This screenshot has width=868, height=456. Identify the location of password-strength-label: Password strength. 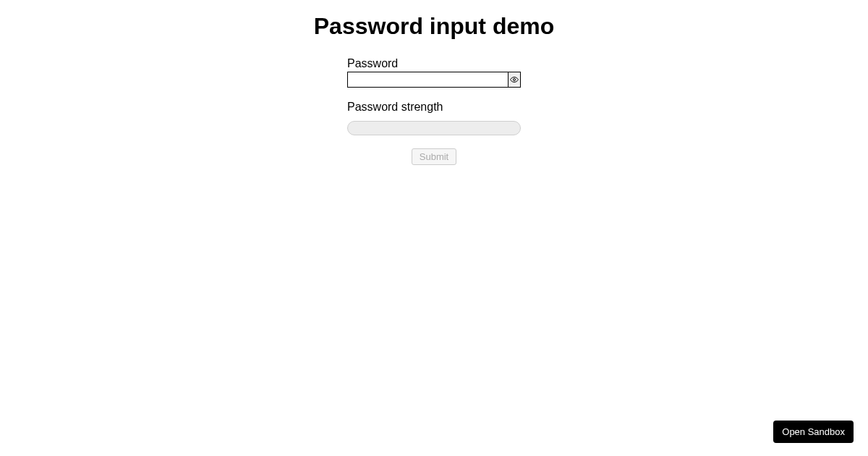
(434, 107).